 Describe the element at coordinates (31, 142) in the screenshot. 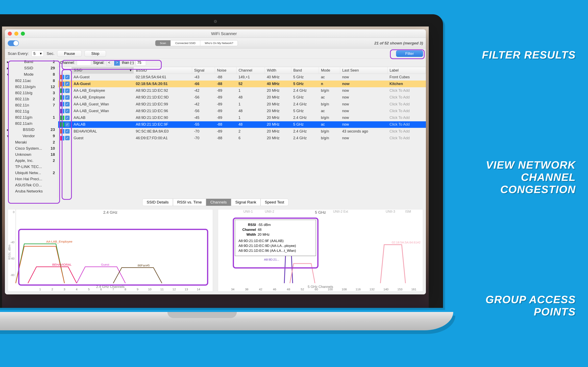

I see `sidebar-item: Meraki2` at that location.